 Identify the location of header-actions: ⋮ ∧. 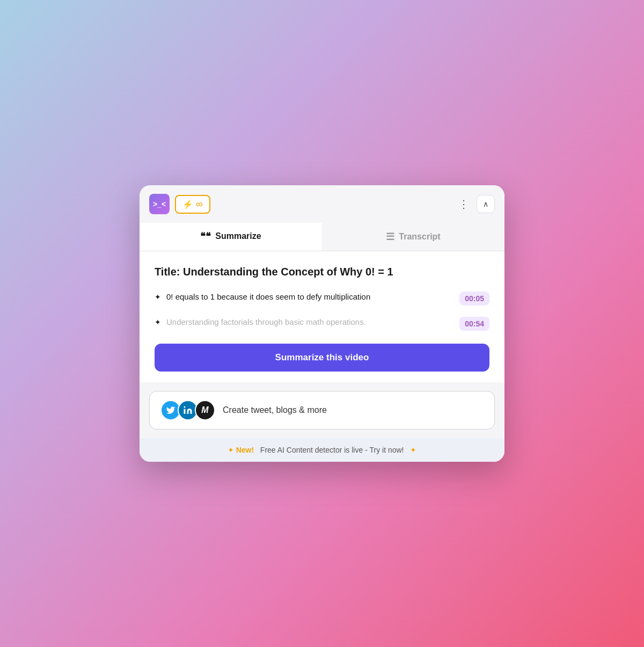
(475, 204).